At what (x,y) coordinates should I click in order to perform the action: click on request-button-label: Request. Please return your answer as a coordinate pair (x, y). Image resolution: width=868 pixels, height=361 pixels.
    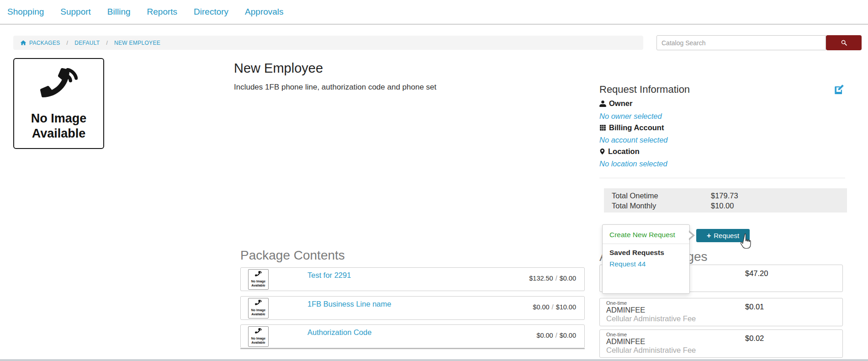
    Looking at the image, I should click on (726, 236).